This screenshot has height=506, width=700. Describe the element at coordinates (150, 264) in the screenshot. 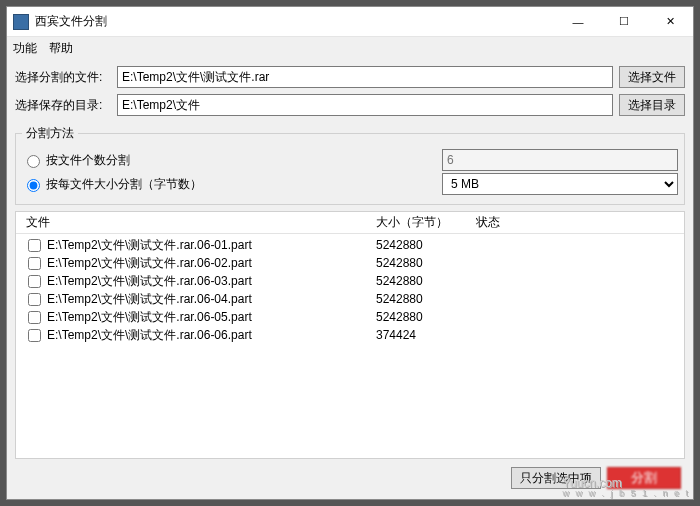

I see `file-name: E:\Temp2\文件\测试文件.rar.06-02.part` at that location.